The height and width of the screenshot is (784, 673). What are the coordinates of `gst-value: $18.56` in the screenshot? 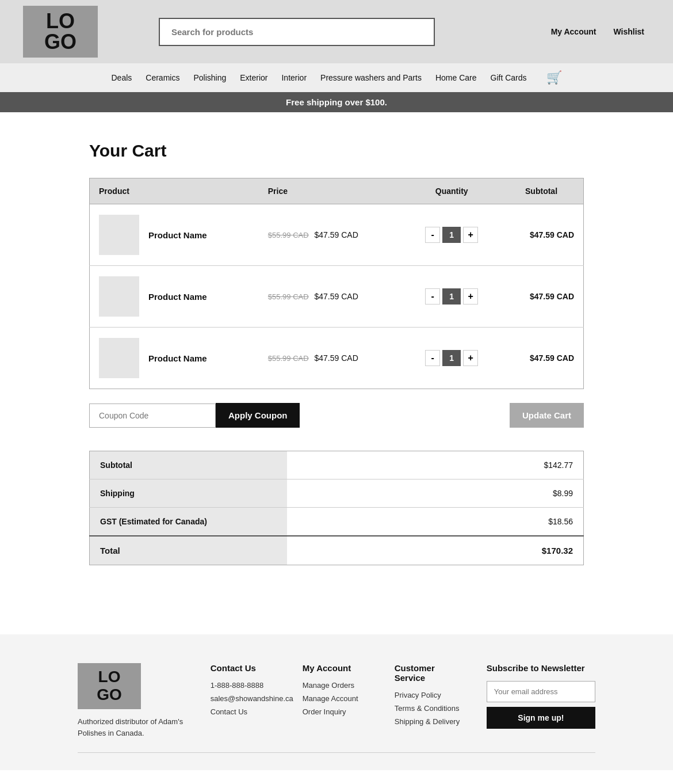 It's located at (435, 522).